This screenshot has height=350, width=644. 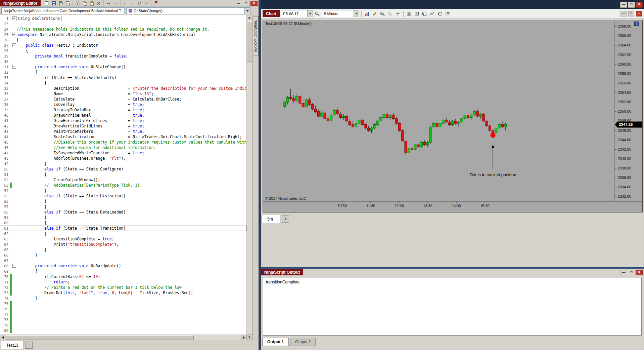 What do you see at coordinates (78, 3) in the screenshot?
I see `cut-icon` at bounding box center [78, 3].